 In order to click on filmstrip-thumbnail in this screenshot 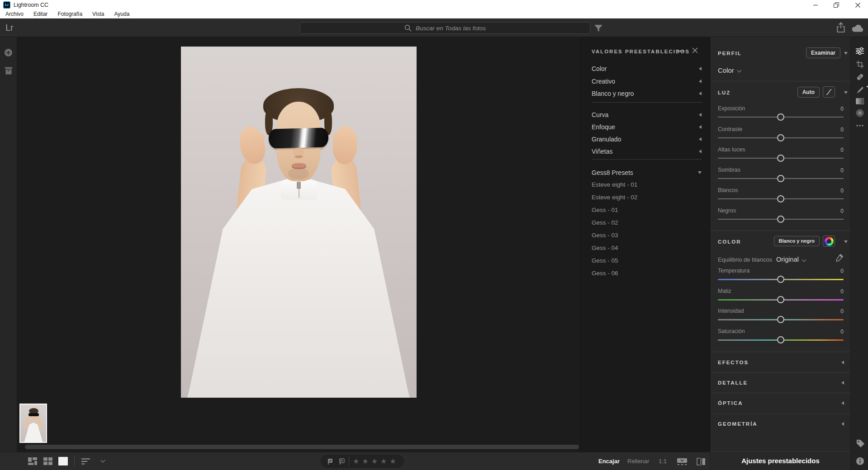, I will do `click(33, 423)`.